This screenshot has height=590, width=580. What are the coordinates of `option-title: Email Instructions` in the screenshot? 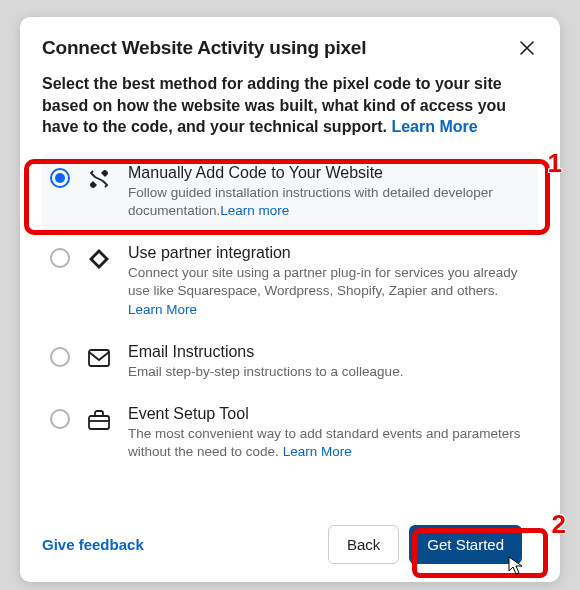 It's located at (329, 352).